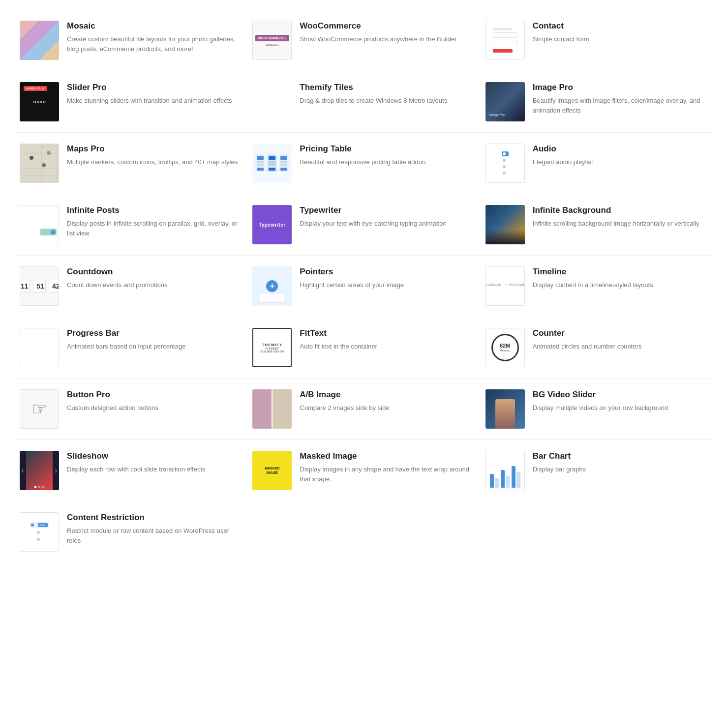 The image size is (728, 702). What do you see at coordinates (364, 102) in the screenshot?
I see `list-item: Themify Tiles Drag & drop tiles to creat…` at bounding box center [364, 102].